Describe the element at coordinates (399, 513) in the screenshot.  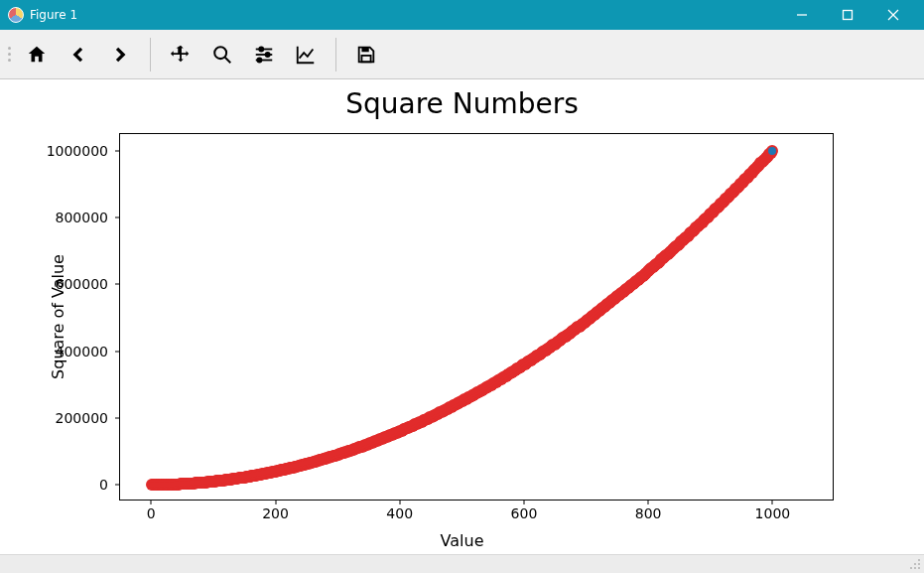
I see `x-tick-label: 400` at that location.